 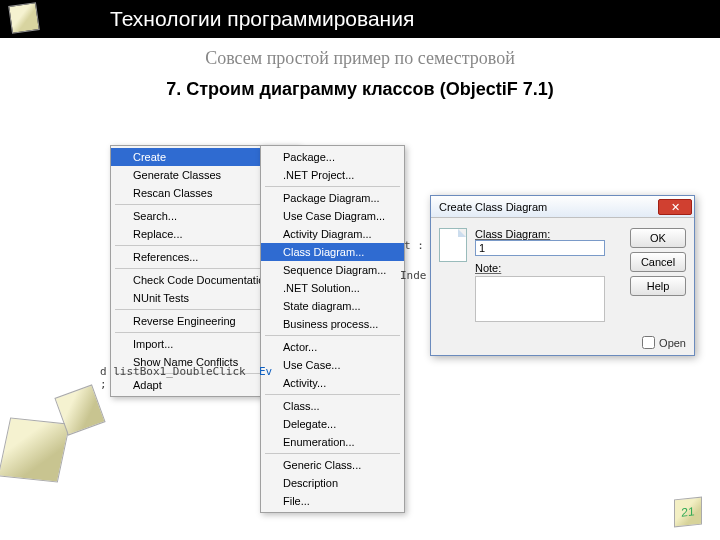 I want to click on slide-title: Технологии программирования, so click(x=262, y=19).